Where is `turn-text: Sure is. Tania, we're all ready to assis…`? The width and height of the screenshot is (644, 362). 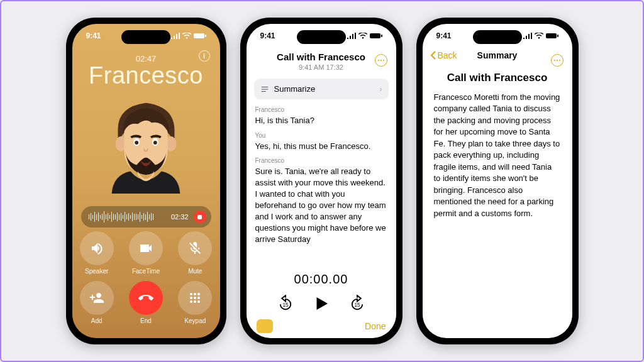 turn-text: Sure is. Tania, we're all ready to assis… is located at coordinates (321, 206).